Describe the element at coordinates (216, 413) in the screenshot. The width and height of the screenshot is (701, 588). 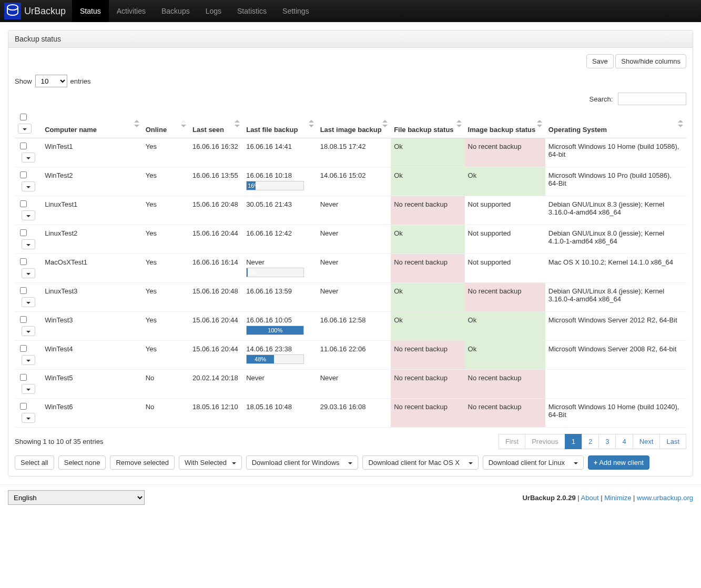
I see `last-seen: 18.05.16 12:10` at that location.